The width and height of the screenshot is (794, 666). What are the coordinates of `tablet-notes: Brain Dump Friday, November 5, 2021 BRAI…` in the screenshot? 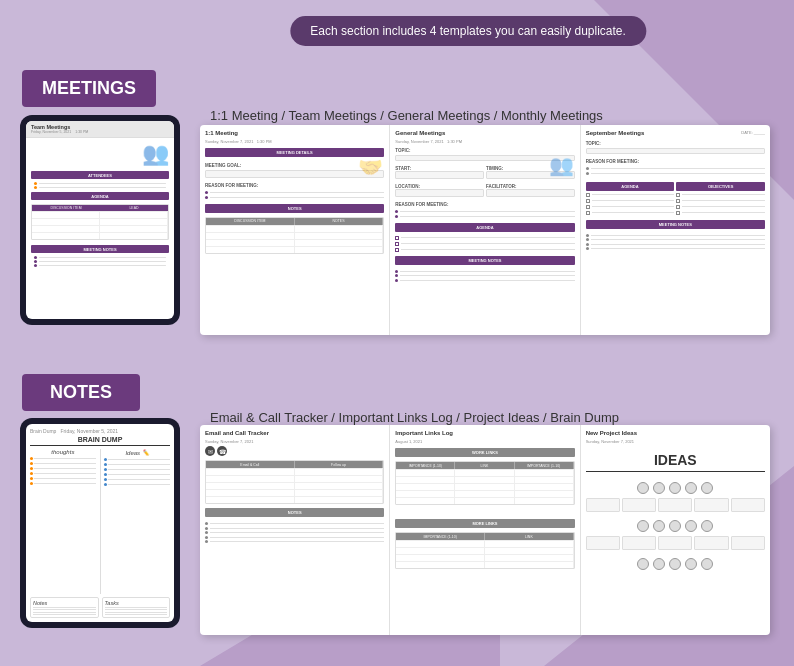 It's located at (100, 523).